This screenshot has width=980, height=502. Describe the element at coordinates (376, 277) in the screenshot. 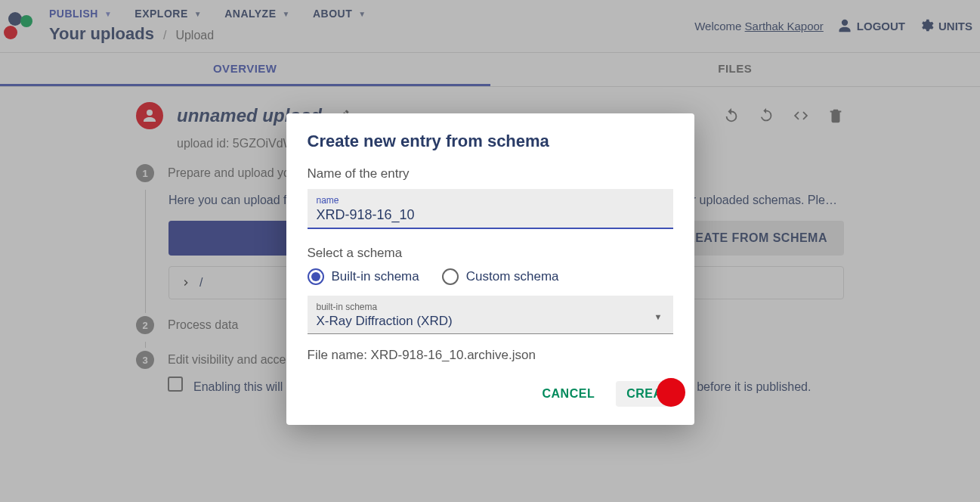

I see `radio-builtin-label: Built-in schema` at that location.